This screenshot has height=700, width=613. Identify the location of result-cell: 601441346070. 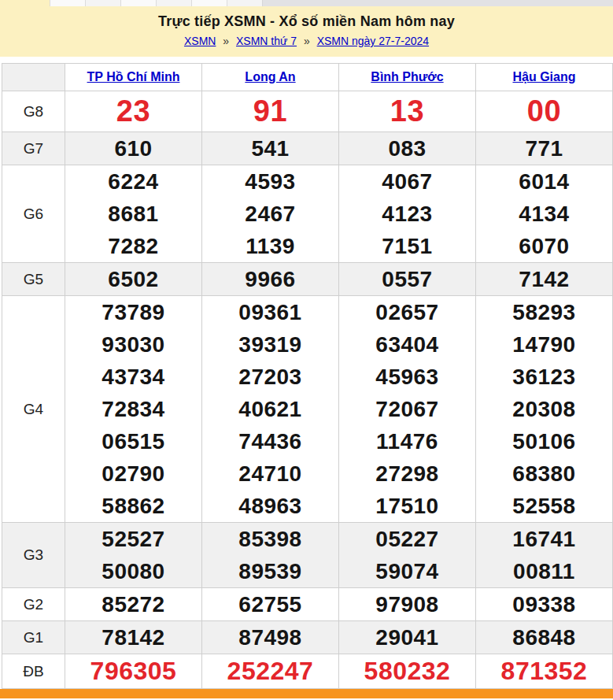
(545, 214).